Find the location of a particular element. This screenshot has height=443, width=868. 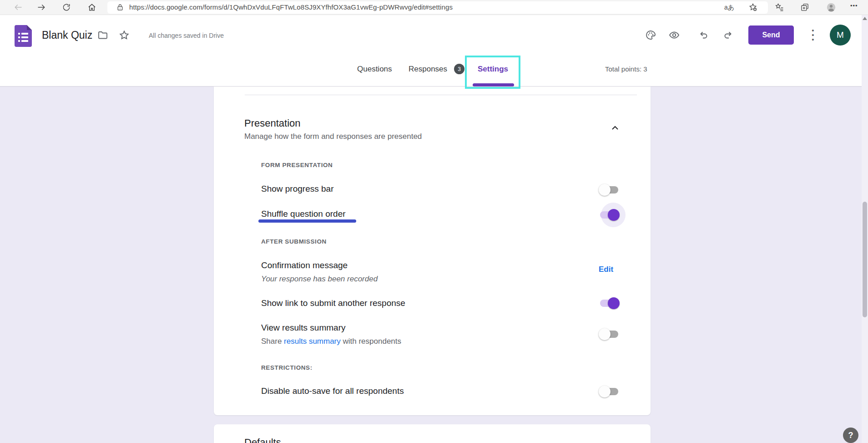

results-summary-link: results summary is located at coordinates (312, 341).